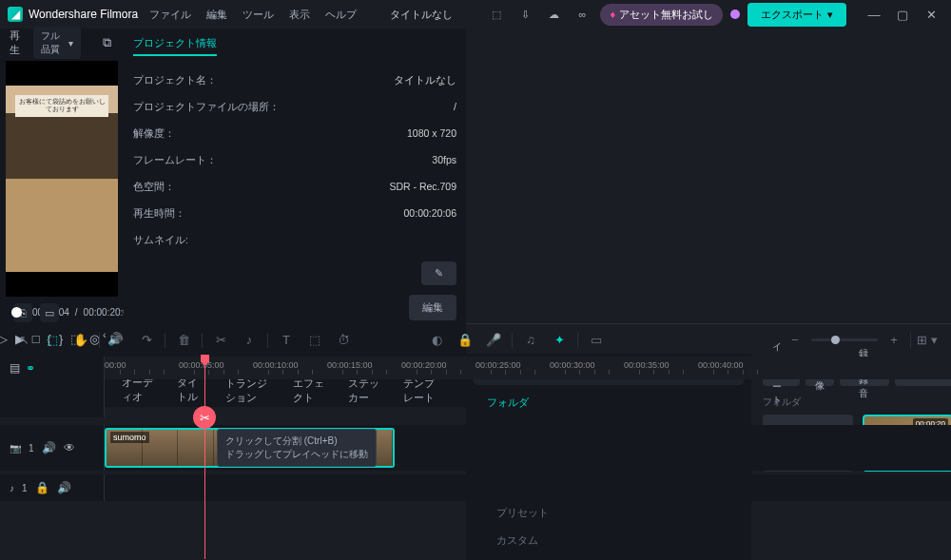 The image size is (951, 560). Describe the element at coordinates (902, 14) in the screenshot. I see `maximize-button: ▢` at that location.